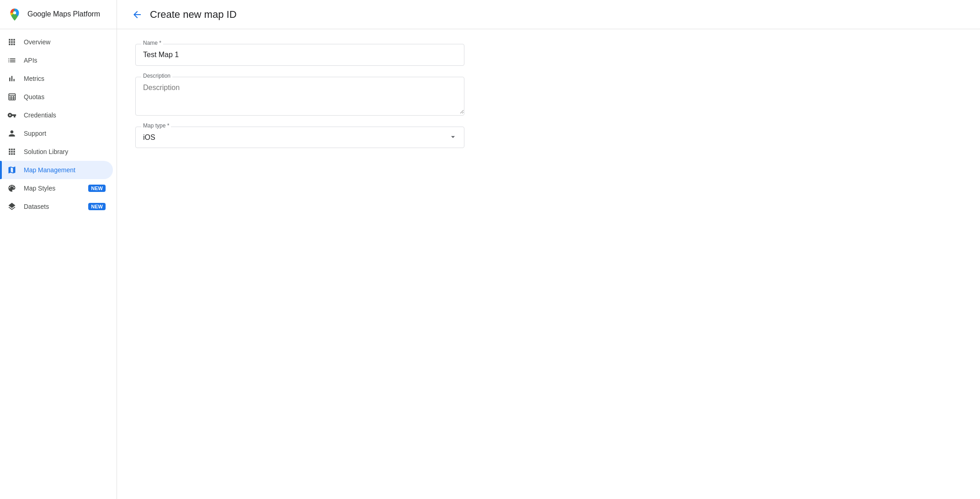 The height and width of the screenshot is (499, 980). Describe the element at coordinates (59, 15) in the screenshot. I see `sidebar-header: Google Maps Platform` at that location.